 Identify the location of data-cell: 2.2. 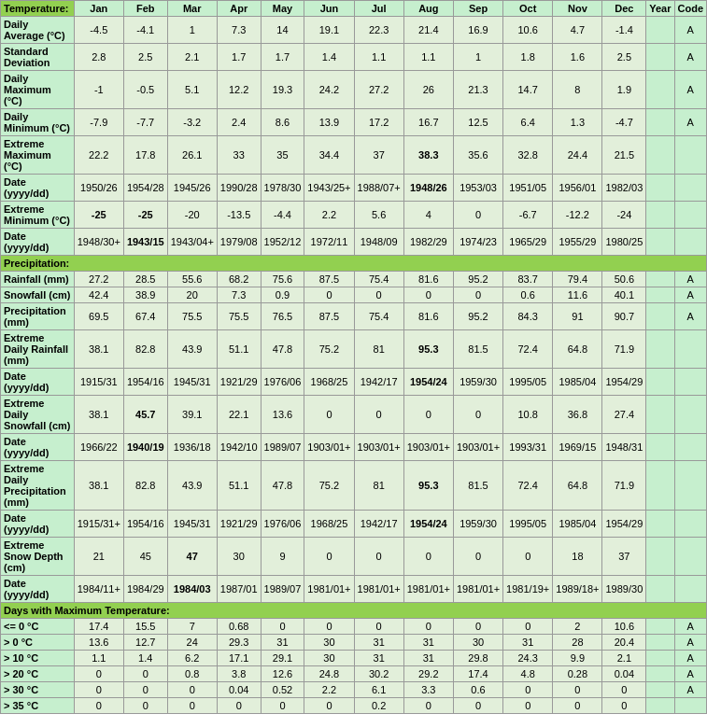
(329, 691).